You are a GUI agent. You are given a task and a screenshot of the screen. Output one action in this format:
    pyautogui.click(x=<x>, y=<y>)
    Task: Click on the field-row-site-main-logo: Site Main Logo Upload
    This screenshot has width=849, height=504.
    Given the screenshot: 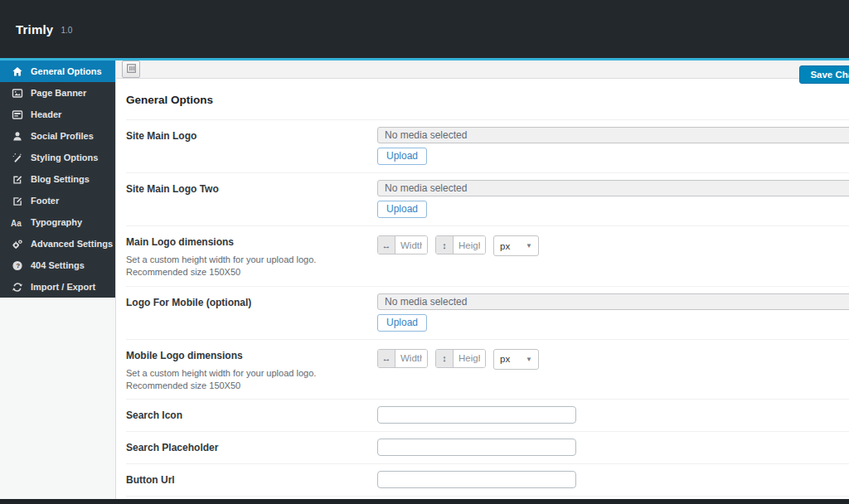 What is the action you would take?
    pyautogui.click(x=488, y=147)
    